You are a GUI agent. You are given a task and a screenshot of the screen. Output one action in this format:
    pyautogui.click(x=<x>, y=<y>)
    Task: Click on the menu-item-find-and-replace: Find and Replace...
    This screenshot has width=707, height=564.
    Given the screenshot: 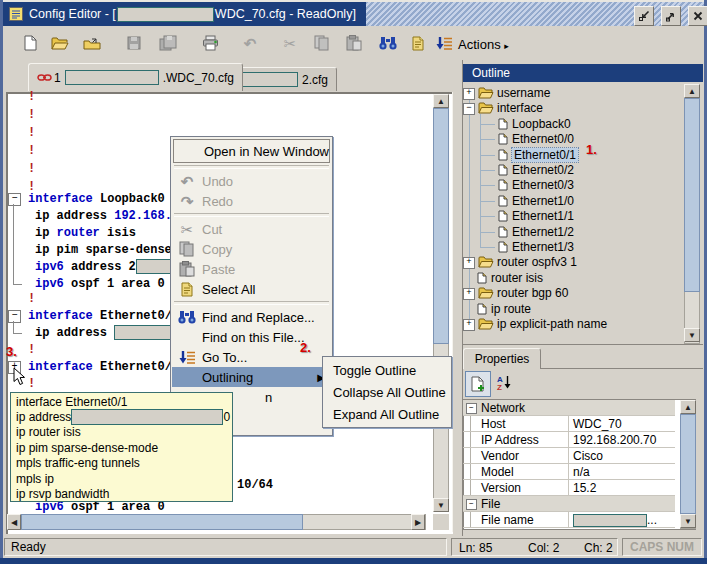 What is the action you would take?
    pyautogui.click(x=252, y=317)
    